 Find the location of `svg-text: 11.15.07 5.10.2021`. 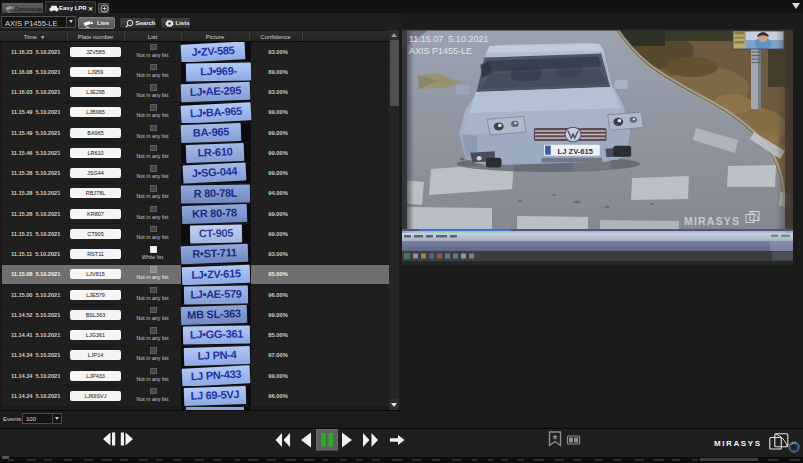

svg-text: 11.15.07 5.10.2021 is located at coordinates (448, 39).